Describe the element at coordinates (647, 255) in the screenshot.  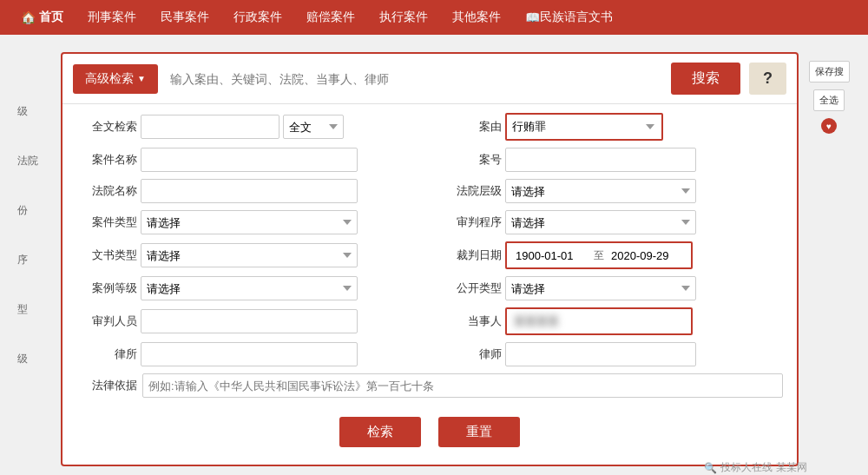
I see `date-to-input` at that location.